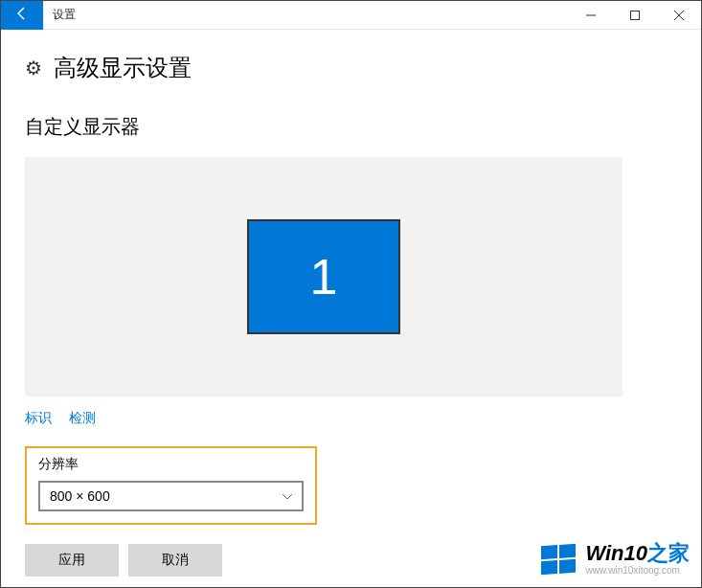 The image size is (702, 588). I want to click on resolution-value: 800 × 600, so click(80, 496).